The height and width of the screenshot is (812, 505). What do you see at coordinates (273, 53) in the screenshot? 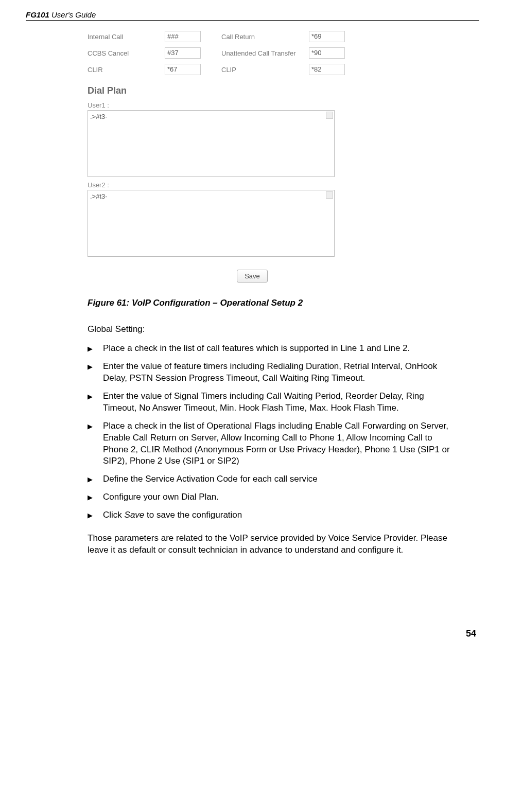
I see `field-row-1: CCBS Cancel #37 Unattended Call Transfer…` at bounding box center [273, 53].